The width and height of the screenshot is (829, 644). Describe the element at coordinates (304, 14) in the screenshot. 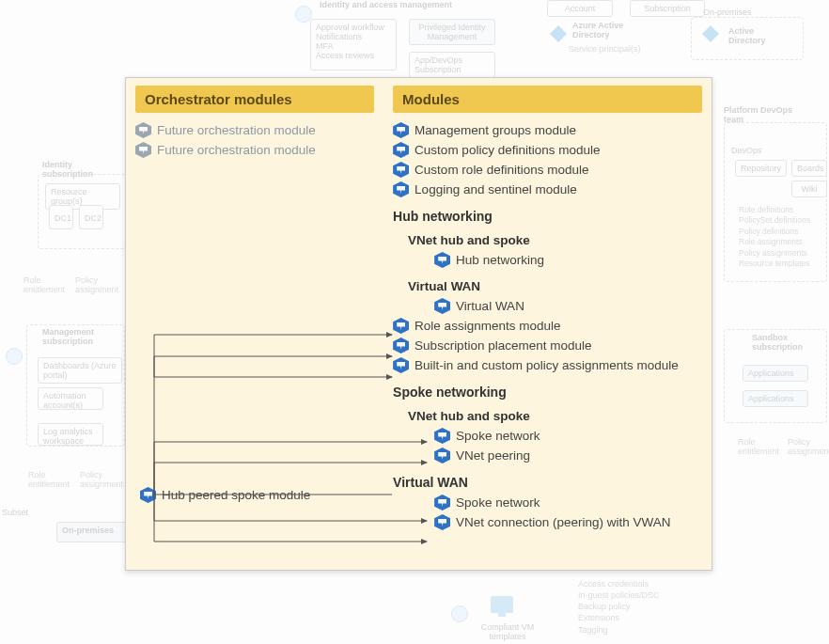

I see `badge-b` at that location.